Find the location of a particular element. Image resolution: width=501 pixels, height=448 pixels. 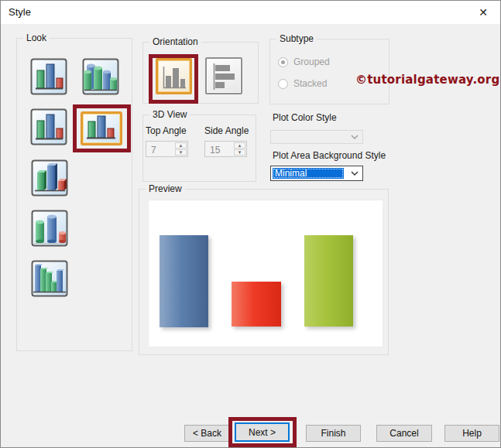

bar-cluster-3d-icon is located at coordinates (50, 279).